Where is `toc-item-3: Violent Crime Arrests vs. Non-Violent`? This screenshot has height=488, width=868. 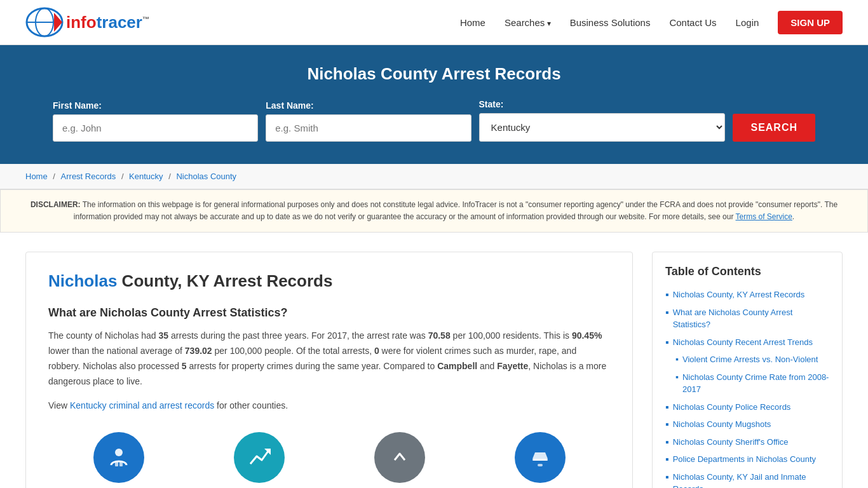 toc-item-3: Violent Crime Arrests vs. Non-Violent is located at coordinates (747, 360).